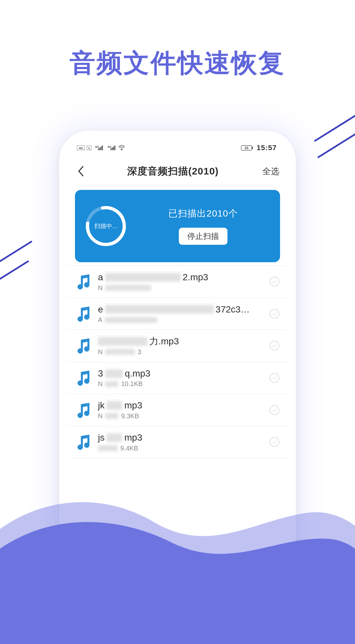  What do you see at coordinates (178, 314) in the screenshot?
I see `list-item: e372c3… A` at bounding box center [178, 314].